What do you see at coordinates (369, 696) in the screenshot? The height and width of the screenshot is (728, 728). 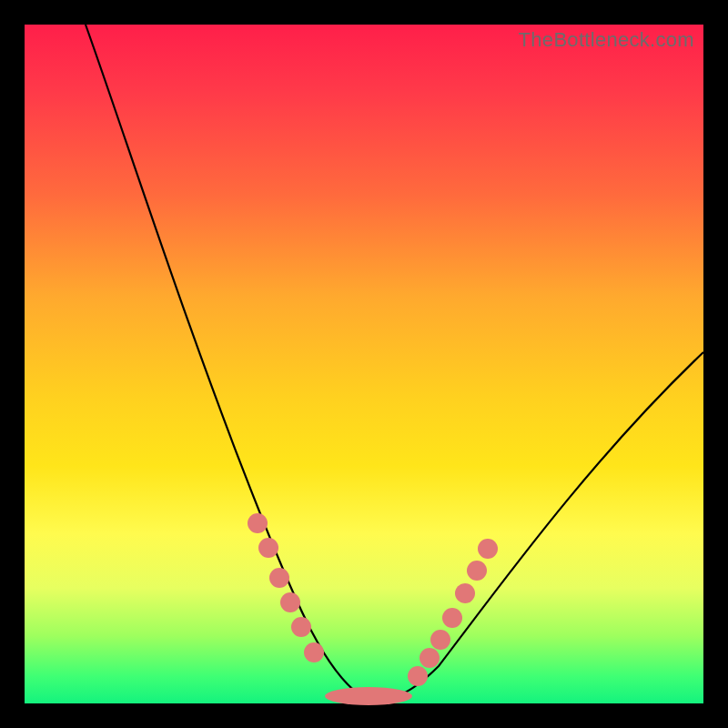 I see `curve-bottom-bar` at bounding box center [369, 696].